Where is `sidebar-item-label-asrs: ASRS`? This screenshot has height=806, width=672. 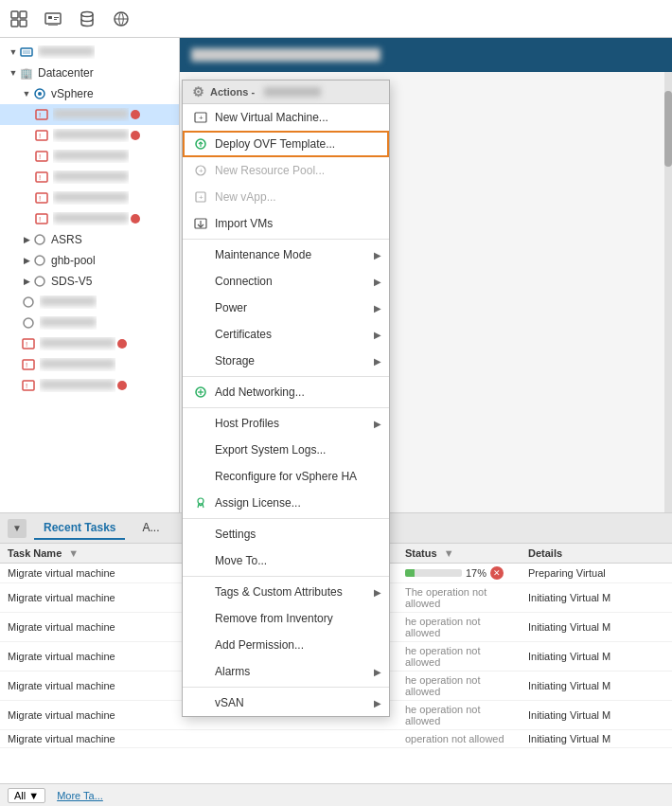 sidebar-item-label-asrs: ASRS is located at coordinates (66, 240).